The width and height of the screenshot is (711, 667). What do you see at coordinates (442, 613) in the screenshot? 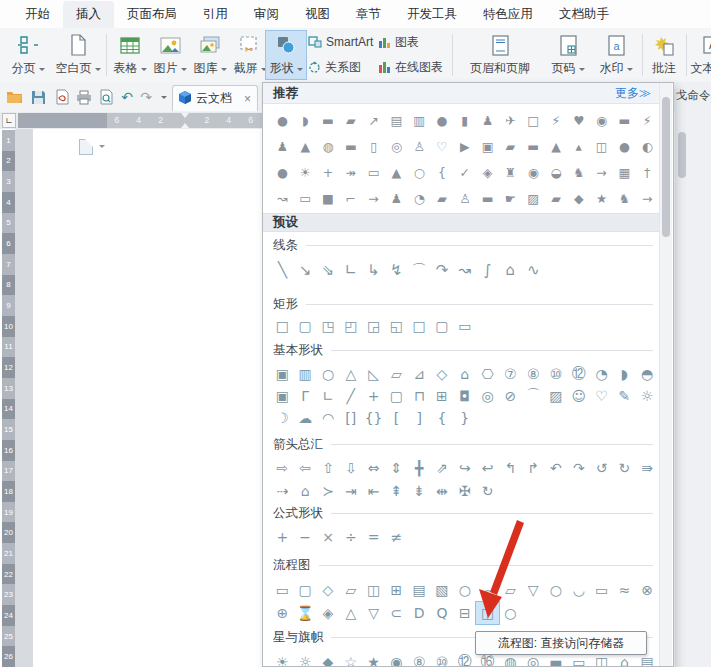
I see `shape-glyph: Q` at bounding box center [442, 613].